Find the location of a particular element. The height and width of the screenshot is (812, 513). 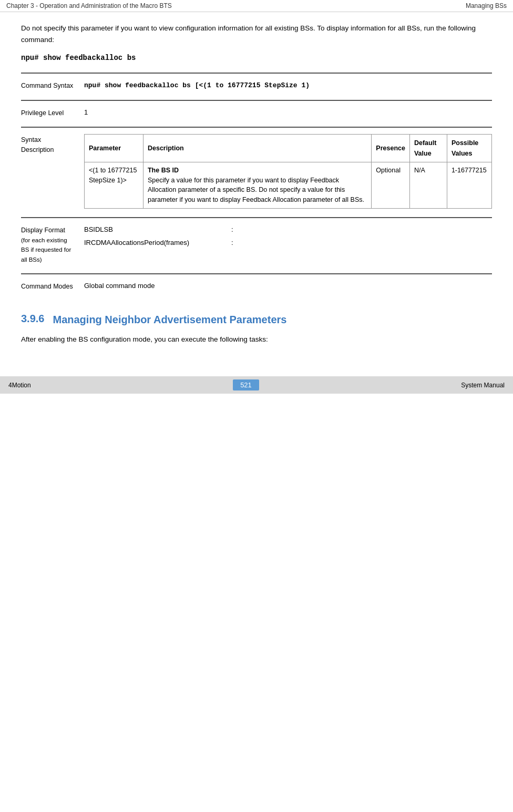

section-number: 3.9.6 is located at coordinates (33, 320).